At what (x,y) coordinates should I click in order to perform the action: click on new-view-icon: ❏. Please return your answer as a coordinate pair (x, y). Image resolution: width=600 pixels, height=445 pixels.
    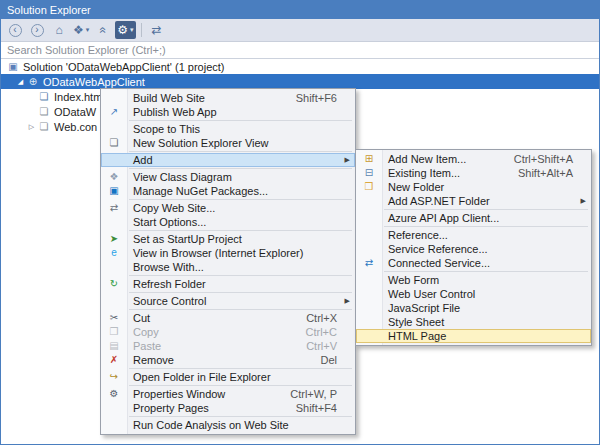
    Looking at the image, I should click on (114, 143).